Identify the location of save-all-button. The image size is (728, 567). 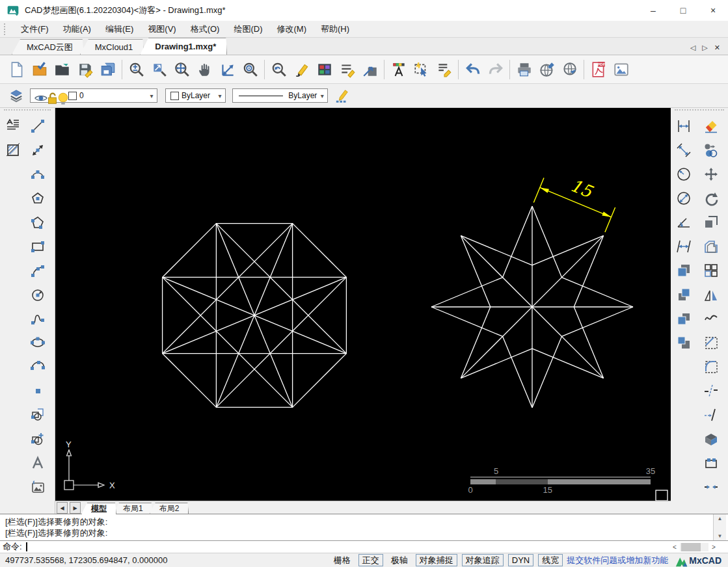
(108, 70).